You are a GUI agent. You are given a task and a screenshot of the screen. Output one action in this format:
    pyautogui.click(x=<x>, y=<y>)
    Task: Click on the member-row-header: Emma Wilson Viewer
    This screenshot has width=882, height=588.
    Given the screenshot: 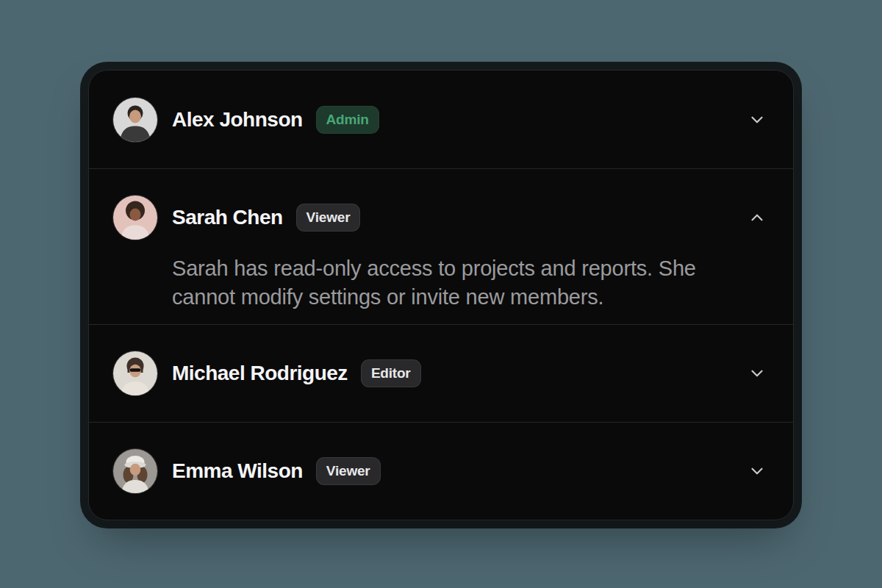 What is the action you would take?
    pyautogui.click(x=440, y=471)
    